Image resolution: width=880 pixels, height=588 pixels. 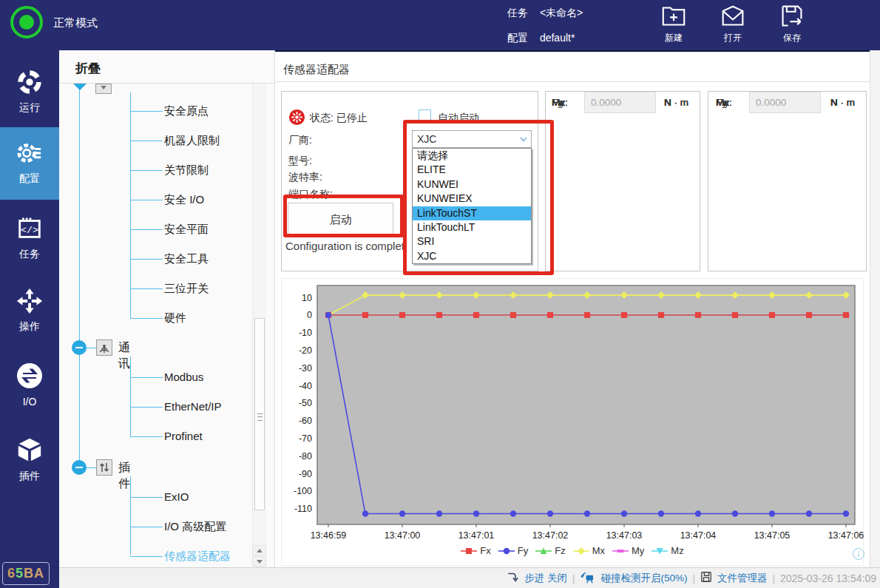 What do you see at coordinates (30, 92) in the screenshot?
I see `run-icon` at bounding box center [30, 92].